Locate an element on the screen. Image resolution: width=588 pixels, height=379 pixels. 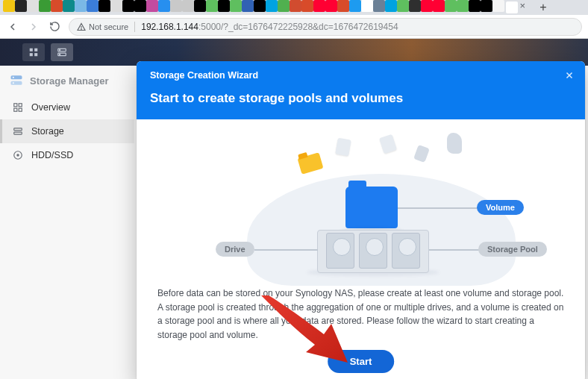
label-drive: Drive is located at coordinates (235, 249).